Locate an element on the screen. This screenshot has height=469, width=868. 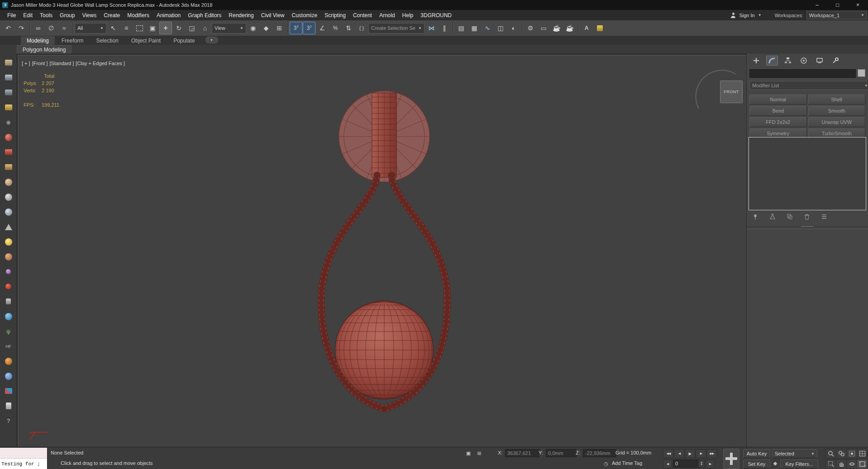
particles-icon is located at coordinates (8, 271).